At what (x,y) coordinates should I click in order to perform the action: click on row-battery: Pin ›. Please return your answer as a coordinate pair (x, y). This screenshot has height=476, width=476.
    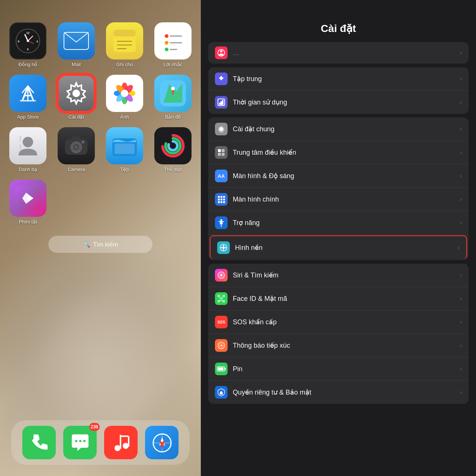
    Looking at the image, I should click on (338, 369).